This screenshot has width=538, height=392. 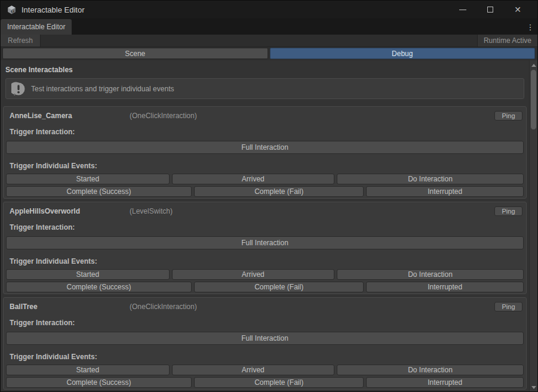 I want to click on panel-heading: Scene Interactables, so click(x=266, y=70).